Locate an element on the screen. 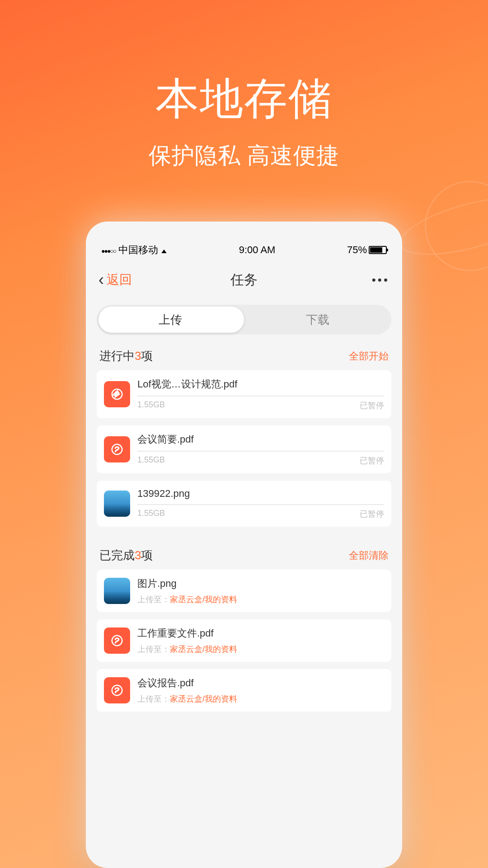 The height and width of the screenshot is (868, 488). planet-decoration is located at coordinates (443, 226).